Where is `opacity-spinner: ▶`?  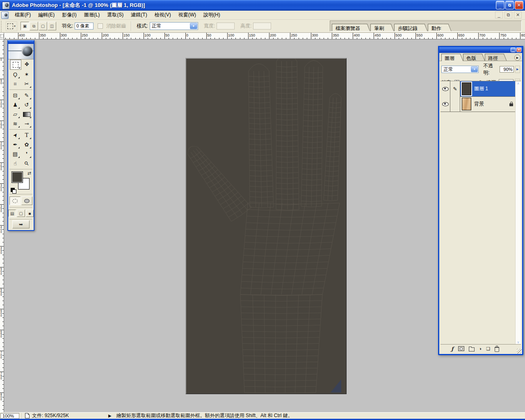 opacity-spinner: ▶ is located at coordinates (518, 69).